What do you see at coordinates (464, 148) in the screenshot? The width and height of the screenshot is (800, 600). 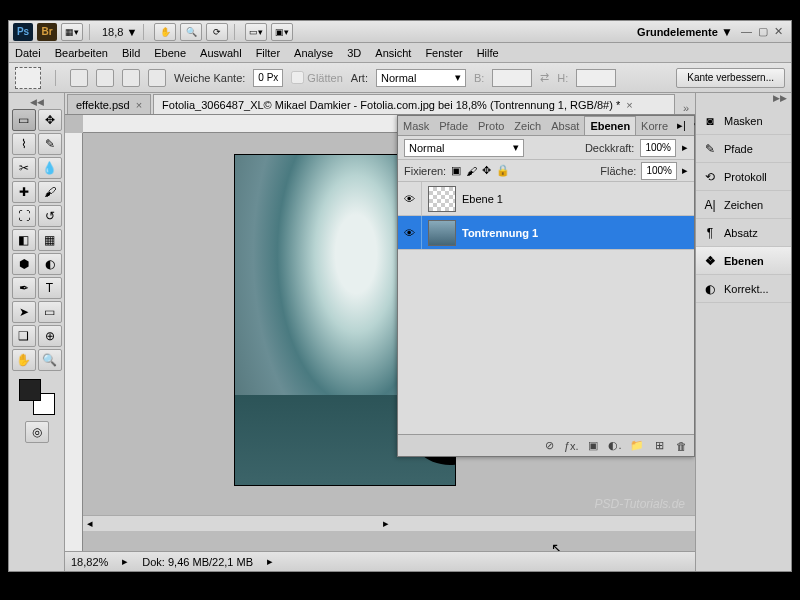 I see `blend-mode-dropdown: Normal▾` at bounding box center [464, 148].